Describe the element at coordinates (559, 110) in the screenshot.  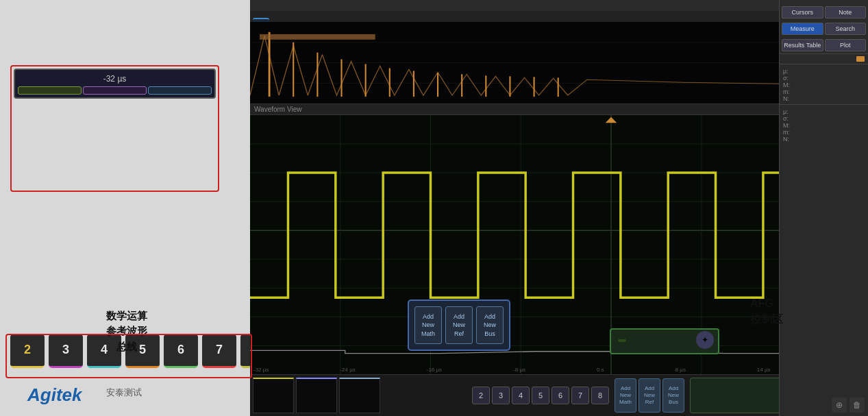
I see `waveform-view-label: Waveform View` at that location.